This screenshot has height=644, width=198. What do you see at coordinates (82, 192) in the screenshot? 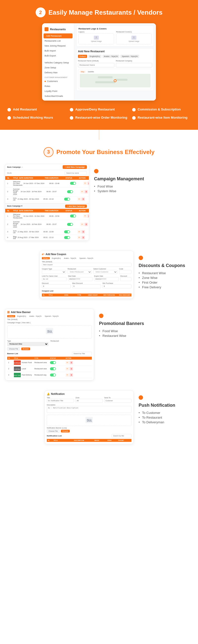
I see `row2-edit-btn: ✏` at bounding box center [82, 192].